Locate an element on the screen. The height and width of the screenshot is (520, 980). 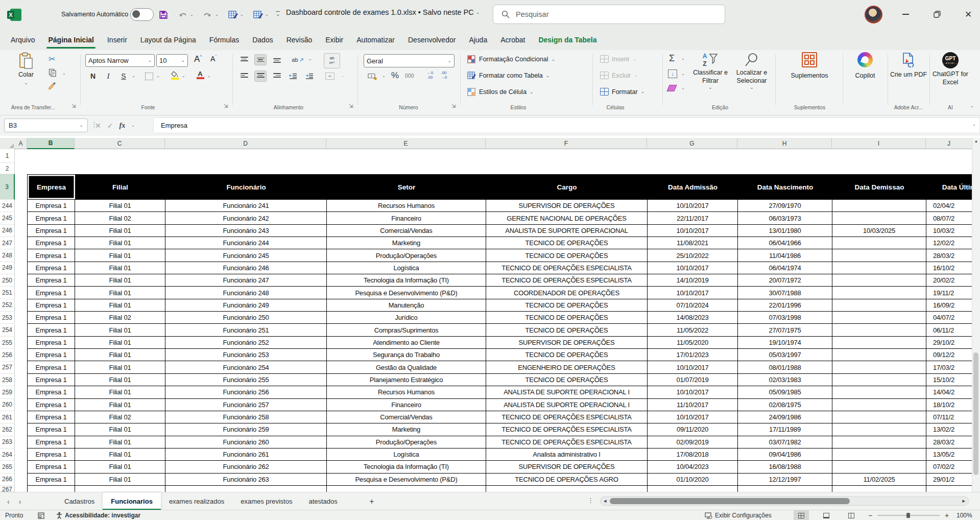
cell: Financeiro is located at coordinates (407, 405).